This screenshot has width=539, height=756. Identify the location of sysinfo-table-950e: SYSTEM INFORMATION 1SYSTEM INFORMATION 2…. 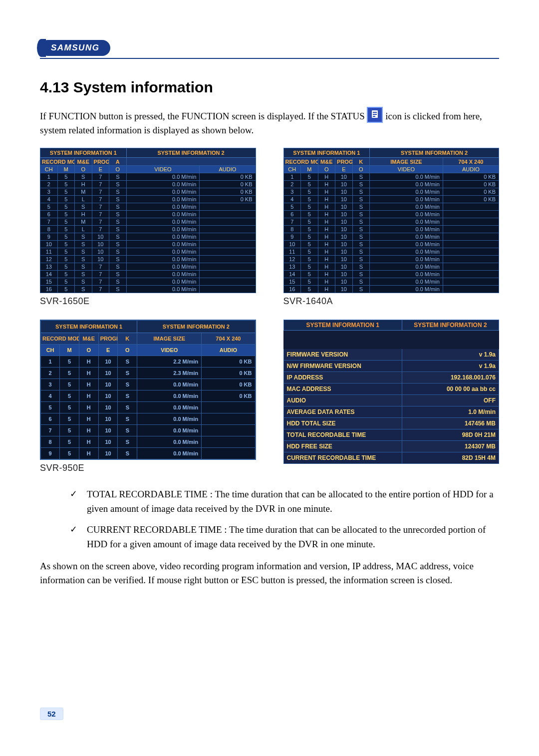
(148, 389).